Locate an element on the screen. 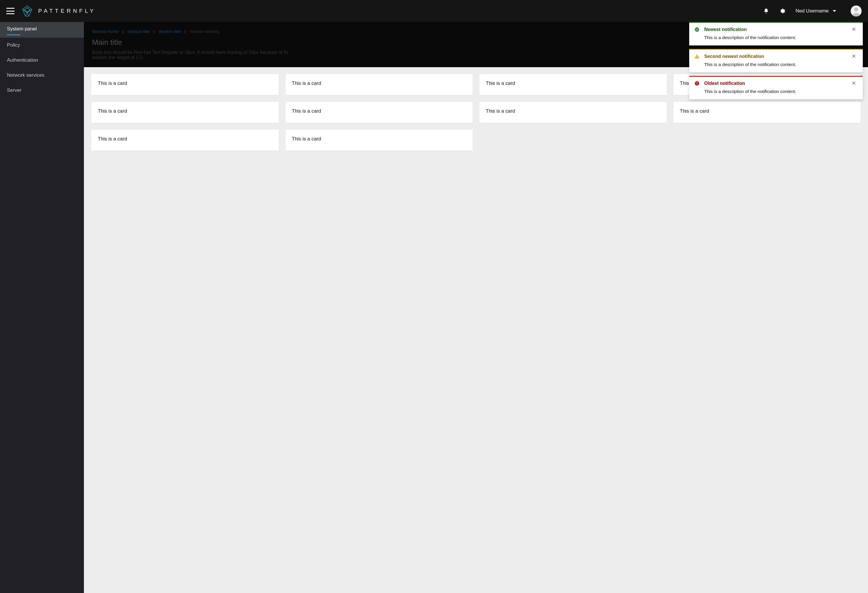 The height and width of the screenshot is (593, 868). check-circle-icon is located at coordinates (698, 30).